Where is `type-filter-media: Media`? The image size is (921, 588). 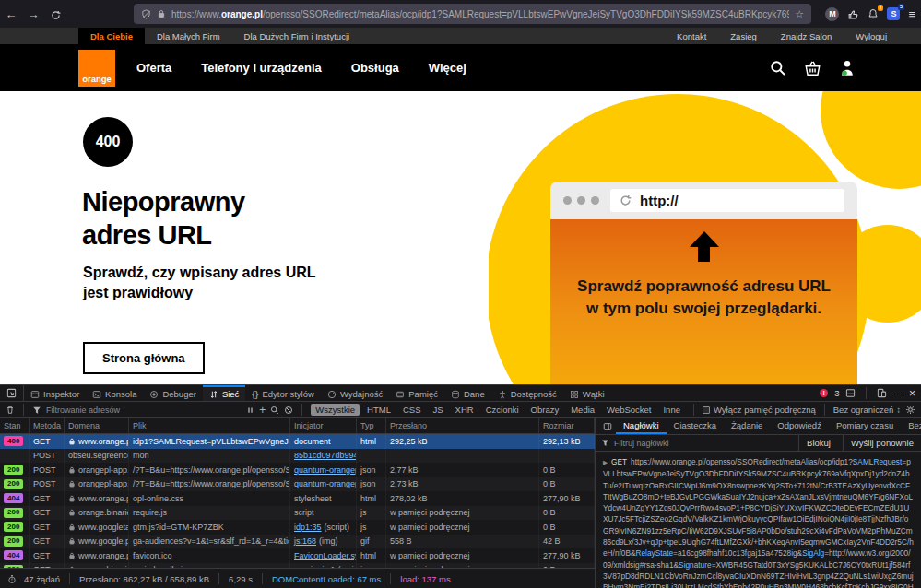
type-filter-media: Media is located at coordinates (583, 409).